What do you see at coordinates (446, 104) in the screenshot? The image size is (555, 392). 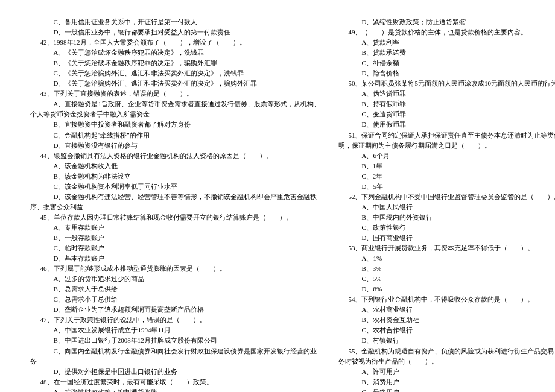 I see `right-line: B、持有假币罪` at bounding box center [446, 104].